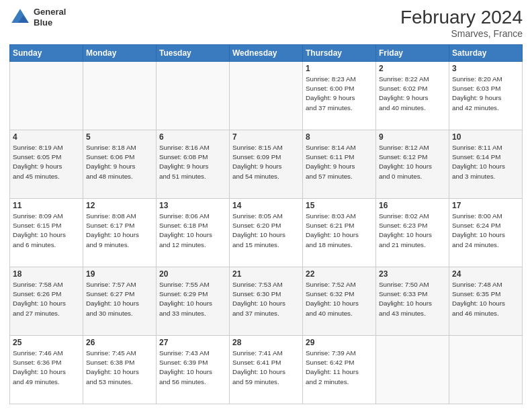 The width and height of the screenshot is (532, 411). I want to click on day-info: Sunrise: 8:09 AMSunset: 6:15 PMDaylight:…, so click(46, 231).